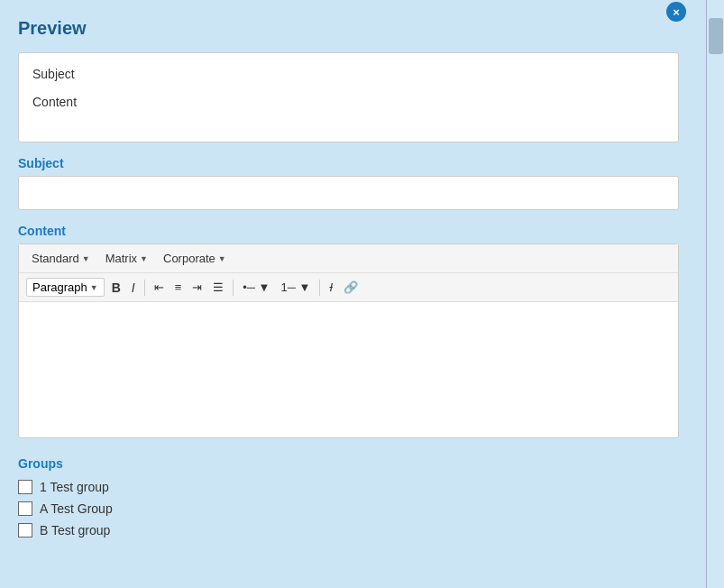 The height and width of the screenshot is (588, 724). I want to click on unordered-list-icon: •─ ▼, so click(256, 287).